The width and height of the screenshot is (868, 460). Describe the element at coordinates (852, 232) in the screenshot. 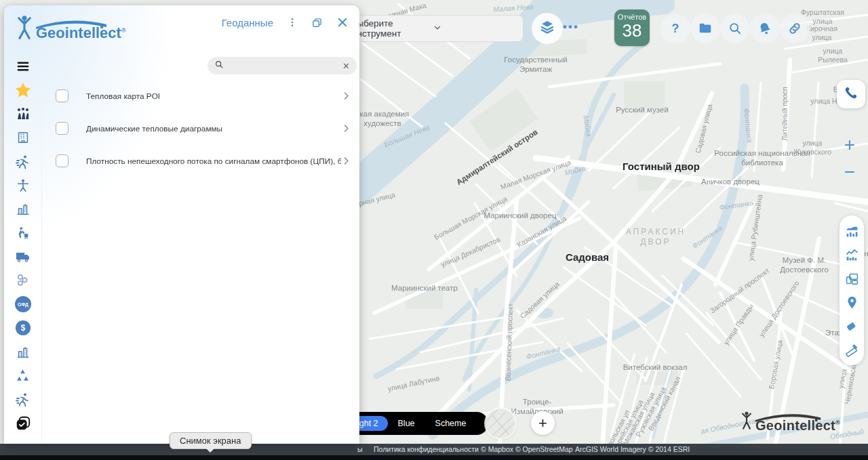

I see `chart-widget-icon` at that location.